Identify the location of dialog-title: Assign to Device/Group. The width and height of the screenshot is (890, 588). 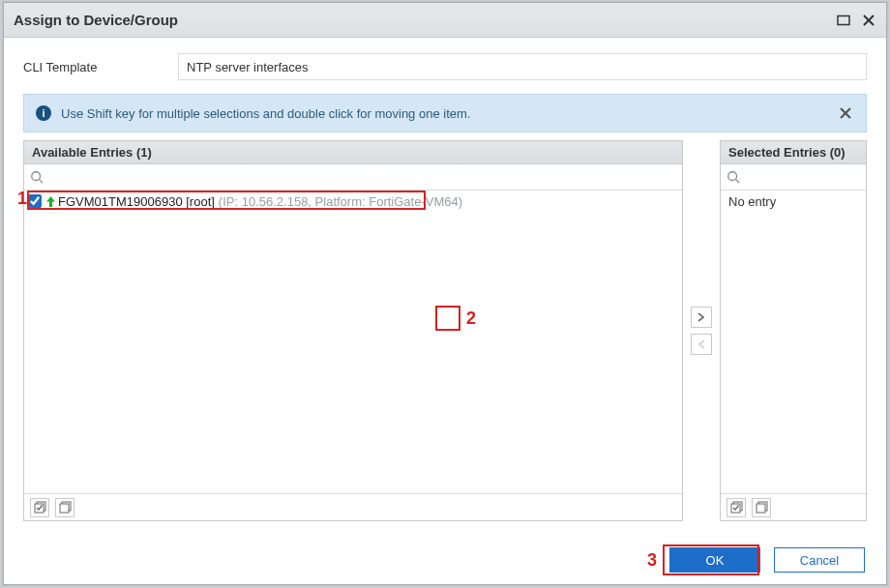
(420, 19).